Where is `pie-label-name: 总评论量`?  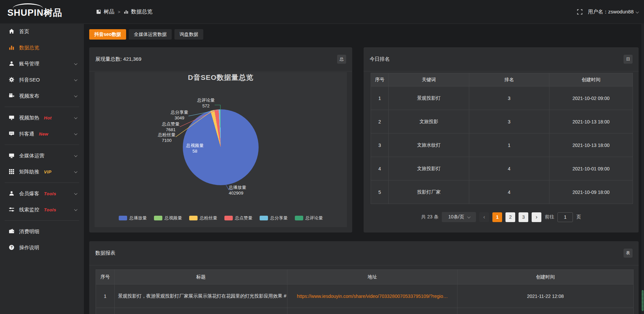 pie-label-name: 总评论量 is located at coordinates (206, 100).